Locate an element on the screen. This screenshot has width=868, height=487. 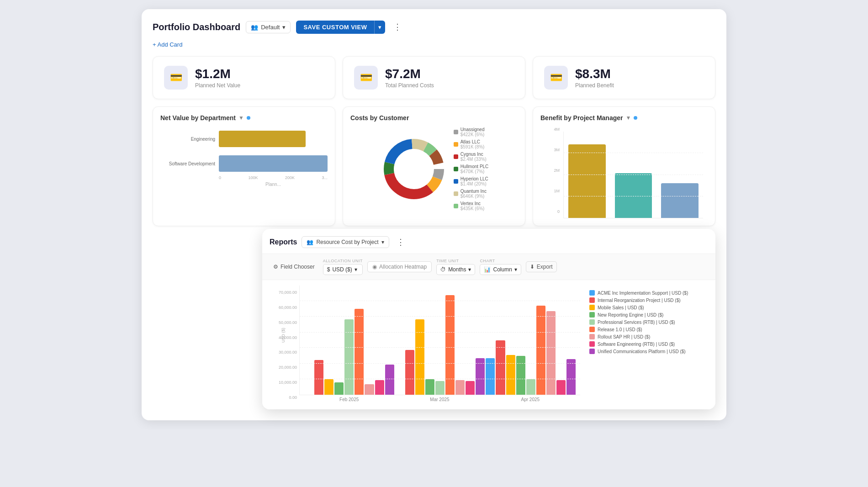
people-icon: 👥 is located at coordinates (254, 27).